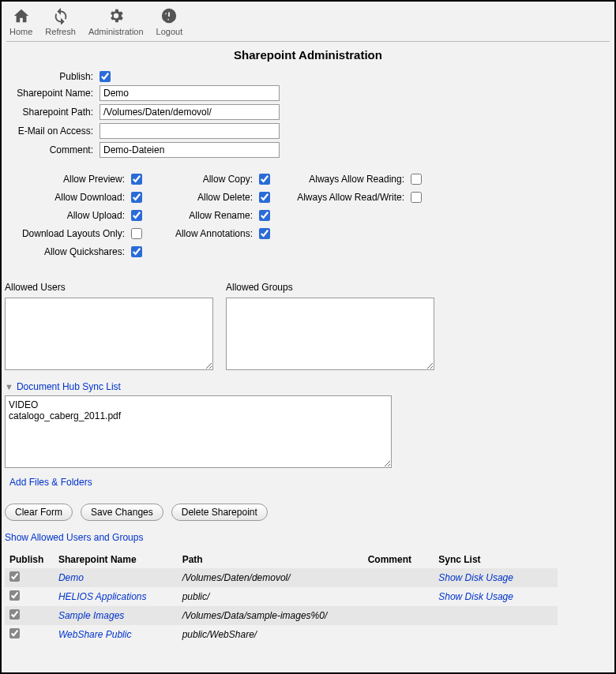 This screenshot has height=674, width=616. What do you see at coordinates (60, 21) in the screenshot?
I see `toolbar-refresh: Refresh` at bounding box center [60, 21].